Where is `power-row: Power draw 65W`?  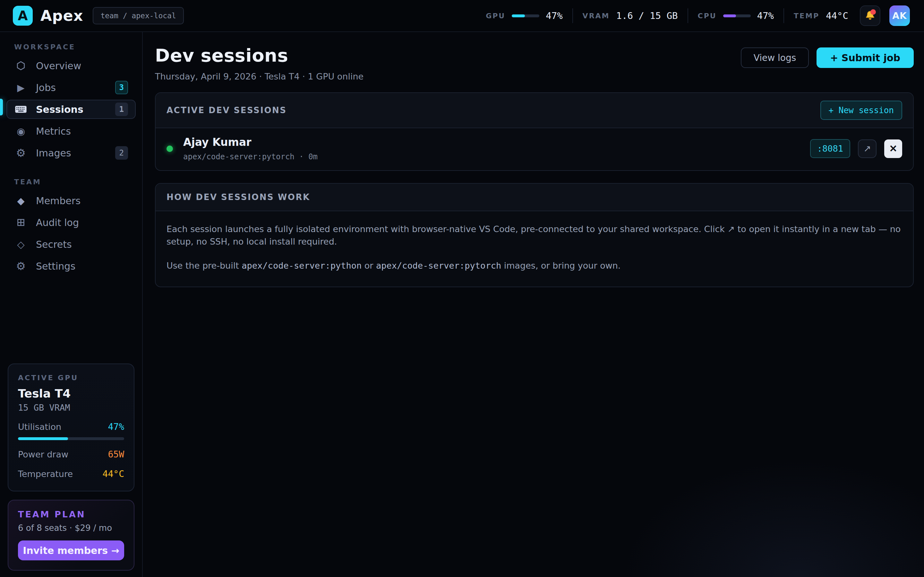 power-row: Power draw 65W is located at coordinates (71, 455).